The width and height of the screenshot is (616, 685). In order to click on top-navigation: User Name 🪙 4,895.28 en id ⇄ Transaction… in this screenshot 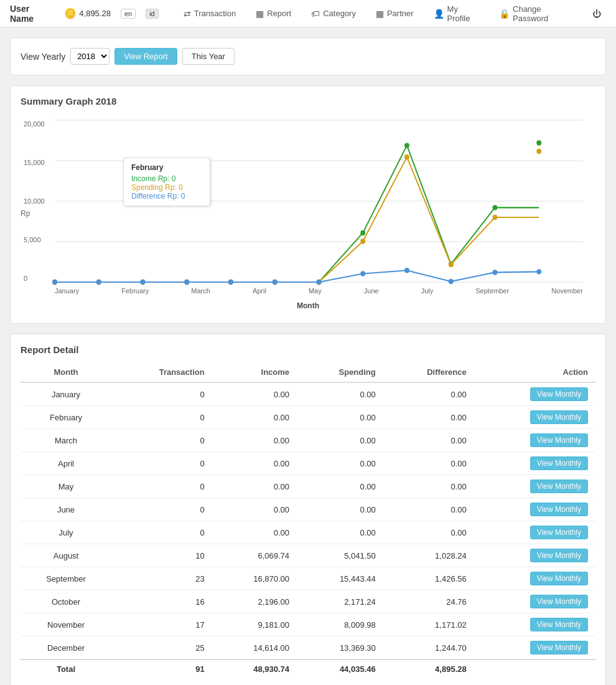, I will do `click(308, 14)`.